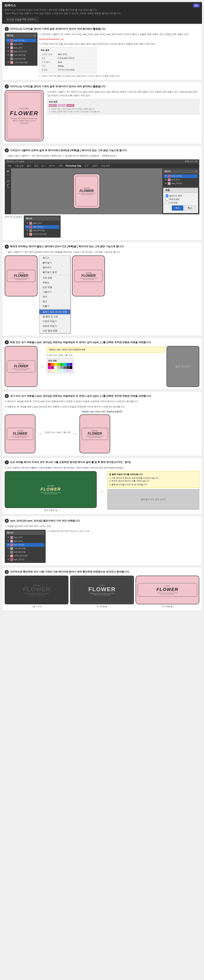 This screenshot has height=980, width=204. Describe the element at coordinates (190, 208) in the screenshot. I see `dialog-cancel-button: 취소` at that location.